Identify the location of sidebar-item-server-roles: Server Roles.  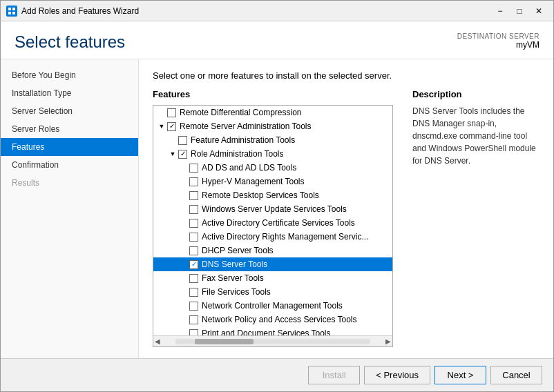
(69, 129).